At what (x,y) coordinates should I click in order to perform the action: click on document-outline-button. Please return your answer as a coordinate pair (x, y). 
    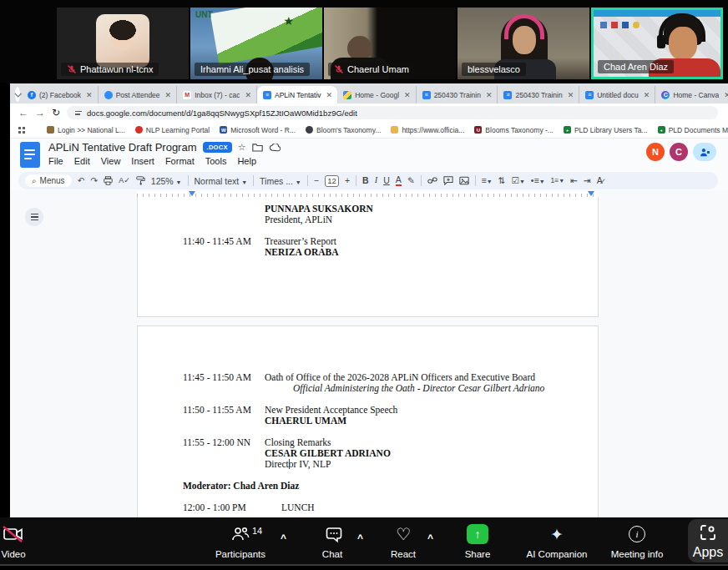
    Looking at the image, I should click on (34, 217).